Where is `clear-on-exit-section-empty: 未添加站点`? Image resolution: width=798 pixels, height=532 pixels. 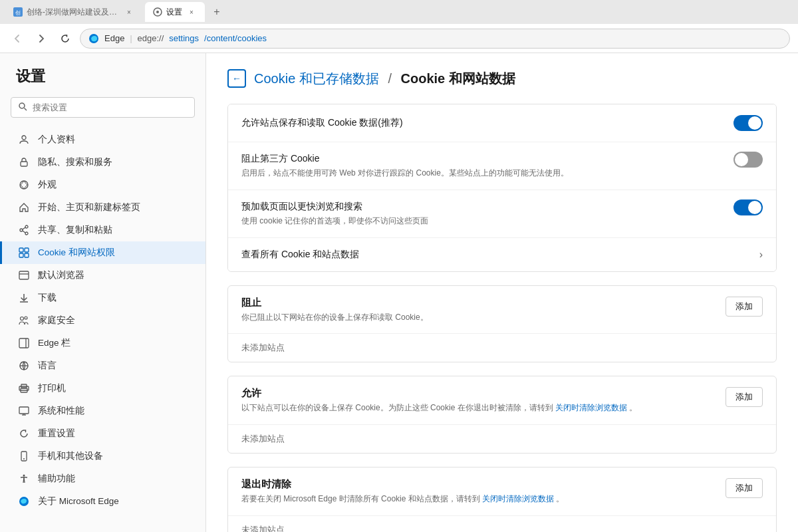
clear-on-exit-section-empty: 未添加站点 is located at coordinates (502, 524).